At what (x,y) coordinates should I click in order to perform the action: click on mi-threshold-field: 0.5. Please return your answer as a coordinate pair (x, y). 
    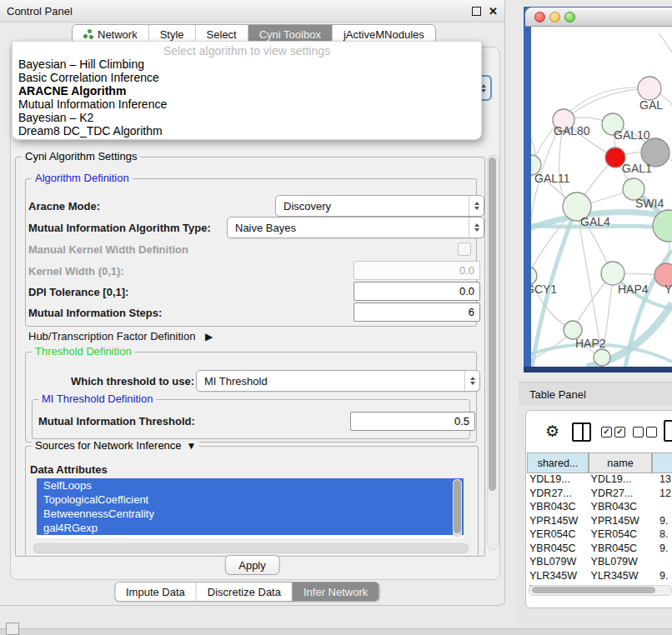
    Looking at the image, I should click on (413, 422).